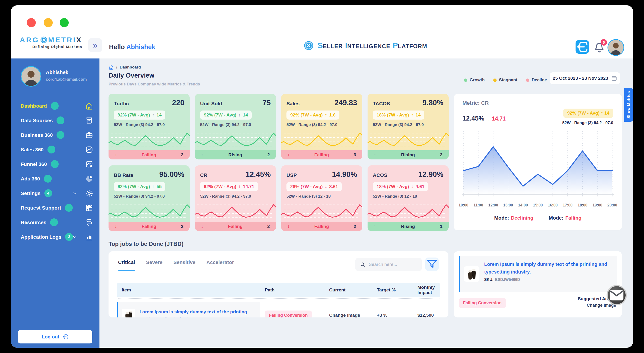  I want to click on sidebar-item-data-sources: Data Sources, so click(55, 120).